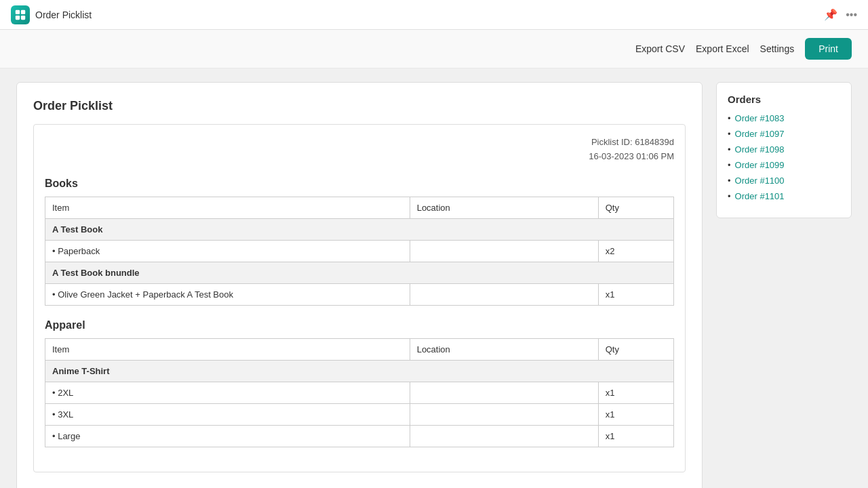 The image size is (868, 488). What do you see at coordinates (228, 392) in the screenshot?
I see `item-name: • 2XL` at bounding box center [228, 392].